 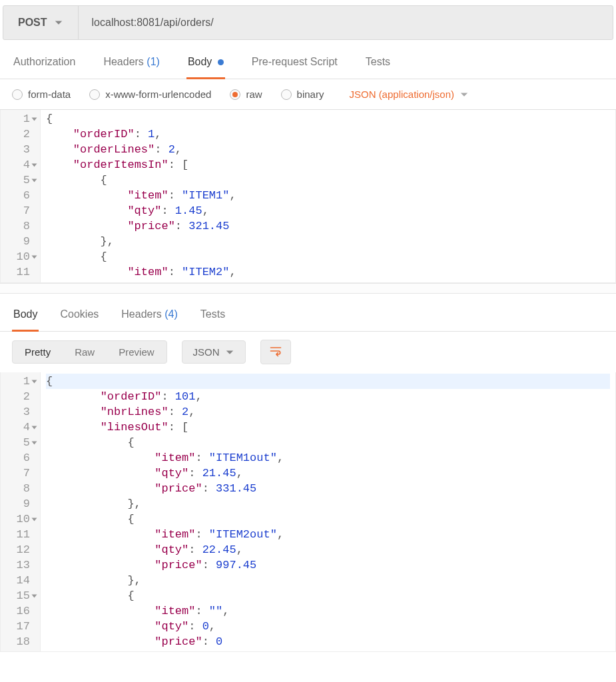 What do you see at coordinates (171, 314) in the screenshot?
I see `tab-count: (4)` at bounding box center [171, 314].